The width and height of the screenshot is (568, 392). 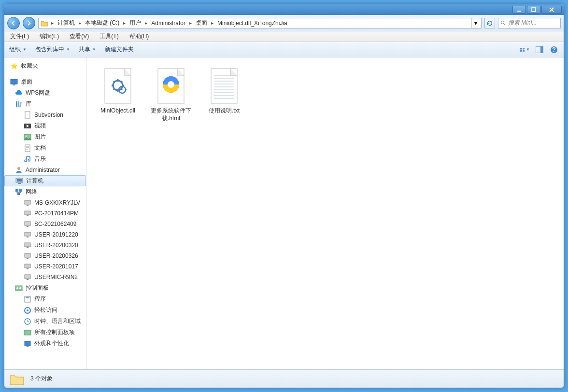 What do you see at coordinates (18, 49) in the screenshot?
I see `organize-button: 组织▼` at bounding box center [18, 49].